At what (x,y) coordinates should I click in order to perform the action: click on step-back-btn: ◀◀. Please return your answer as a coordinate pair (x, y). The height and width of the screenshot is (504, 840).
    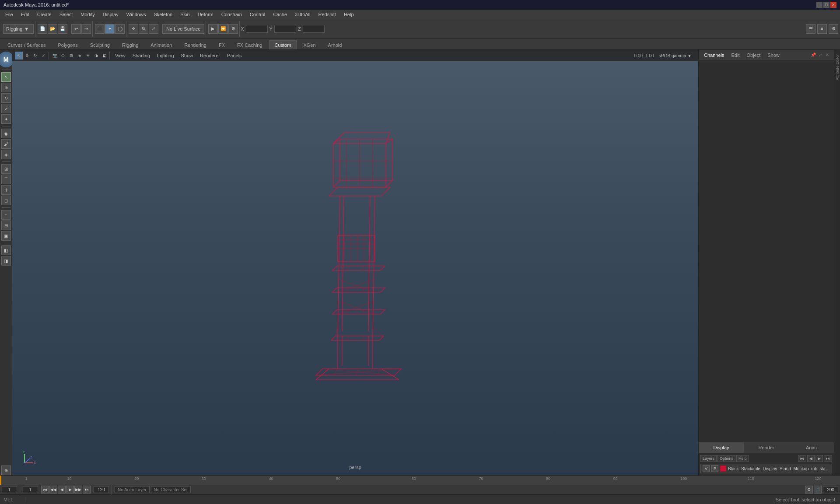
    Looking at the image, I should click on (53, 490).